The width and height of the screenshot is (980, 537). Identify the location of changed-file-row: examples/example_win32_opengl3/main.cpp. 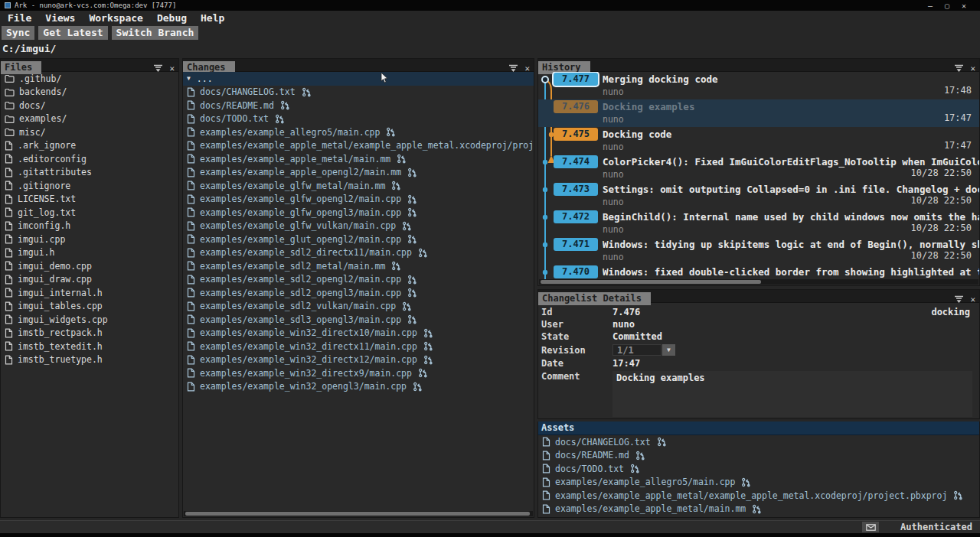
(358, 387).